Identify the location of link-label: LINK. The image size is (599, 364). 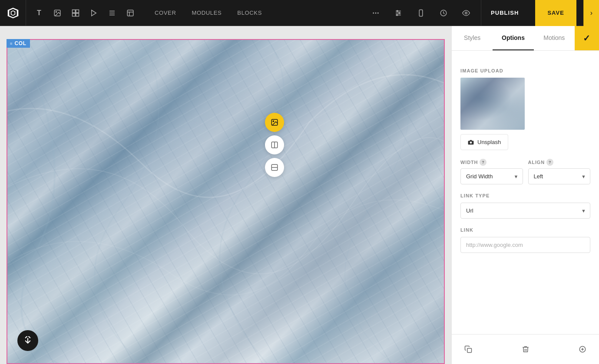
(526, 230).